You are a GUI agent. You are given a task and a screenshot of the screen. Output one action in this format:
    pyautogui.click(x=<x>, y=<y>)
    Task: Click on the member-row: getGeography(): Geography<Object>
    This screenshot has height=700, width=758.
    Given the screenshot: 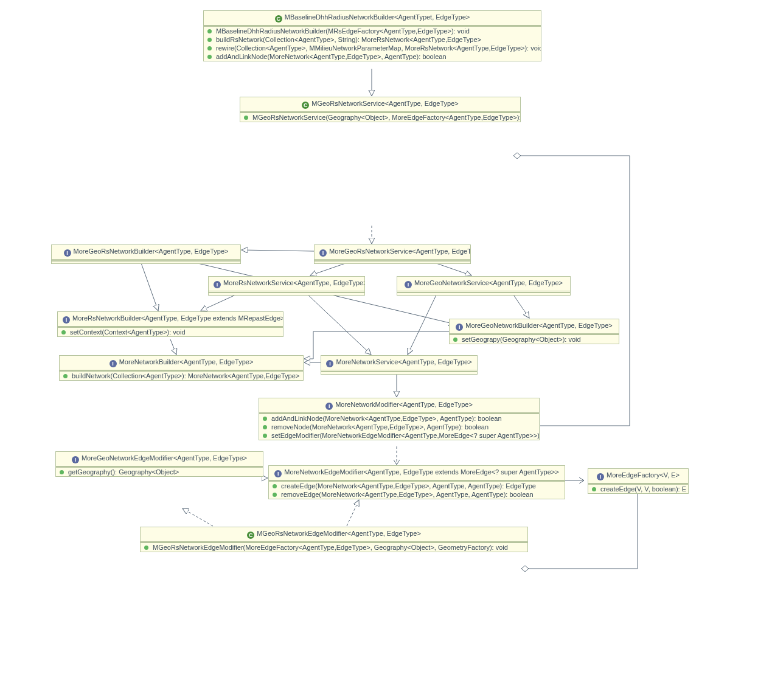 What is the action you would take?
    pyautogui.click(x=159, y=472)
    